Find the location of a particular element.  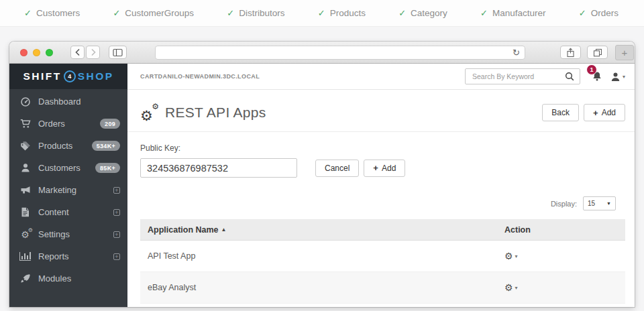

sidebar-item-dashboard: Dashboard is located at coordinates (68, 102).